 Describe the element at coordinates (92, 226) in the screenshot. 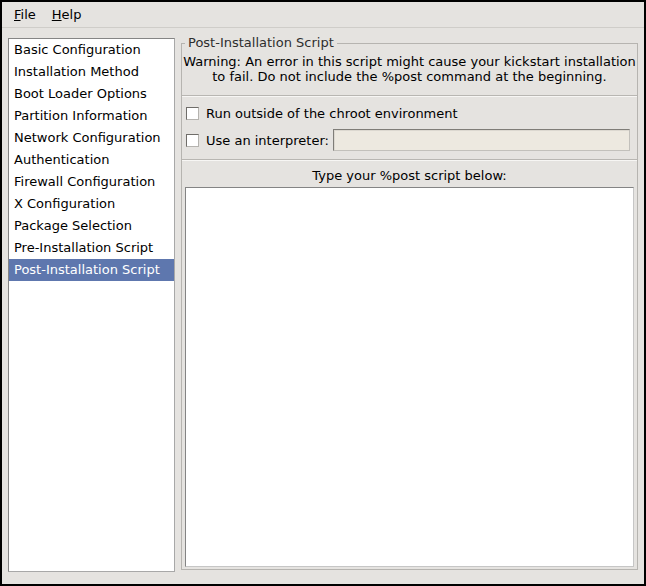

I see `sidebar-item-package-selection: Package Selection` at that location.